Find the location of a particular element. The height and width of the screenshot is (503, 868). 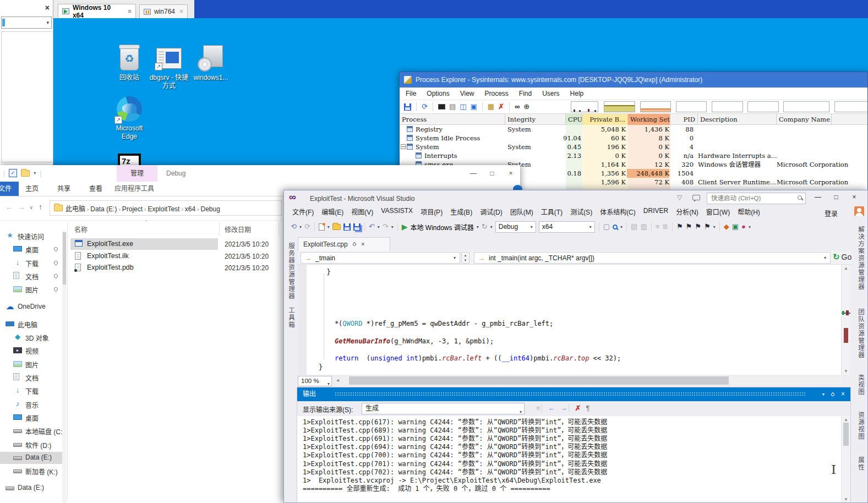

tool-tab-团队资源管理器: 团队资源管理器 is located at coordinates (861, 333).